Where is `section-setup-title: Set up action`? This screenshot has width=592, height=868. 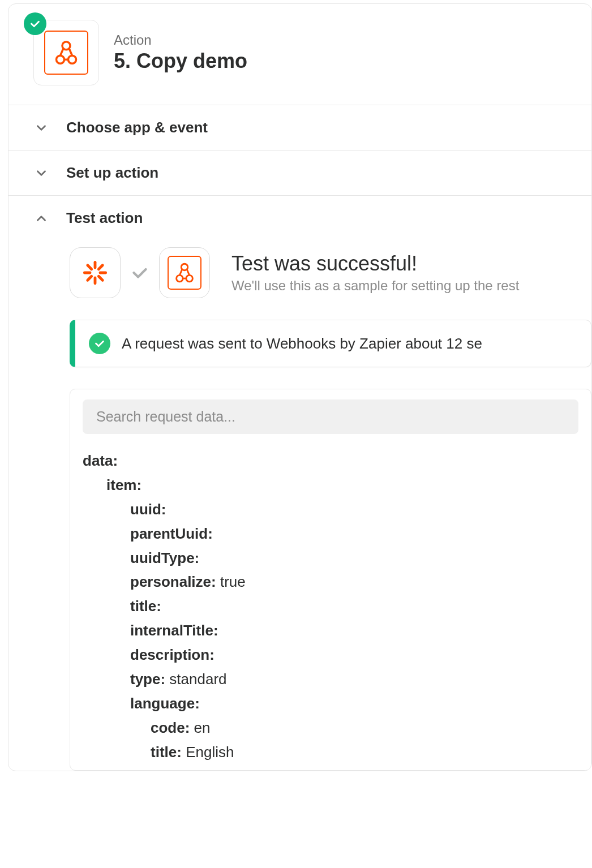
section-setup-title: Set up action is located at coordinates (112, 173).